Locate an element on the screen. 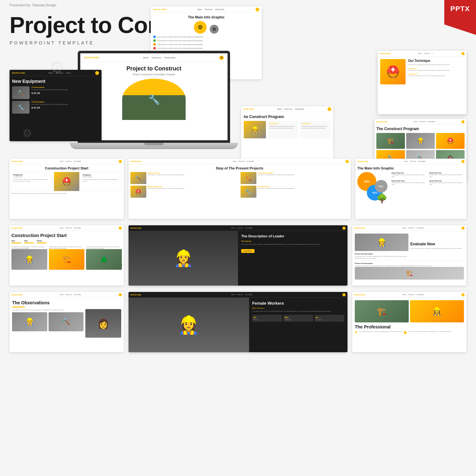 The width and height of the screenshot is (476, 476). bottom-row-3: BRAND NAME MENU PROFILES PROGRAMS The Ob… is located at coordinates (238, 322).